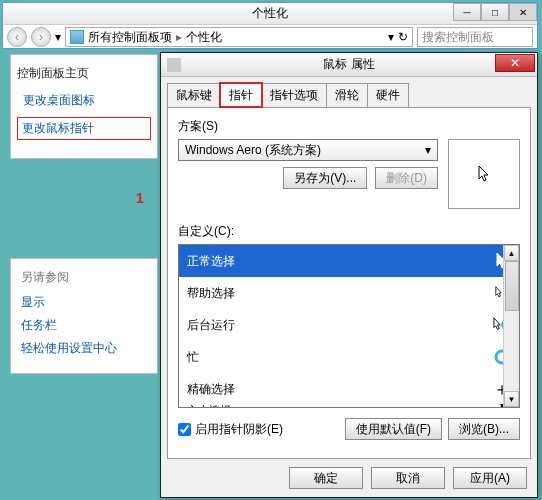 Image resolution: width=542 pixels, height=500 pixels. I want to click on search-placeholder: 搜索控制面板, so click(458, 38).